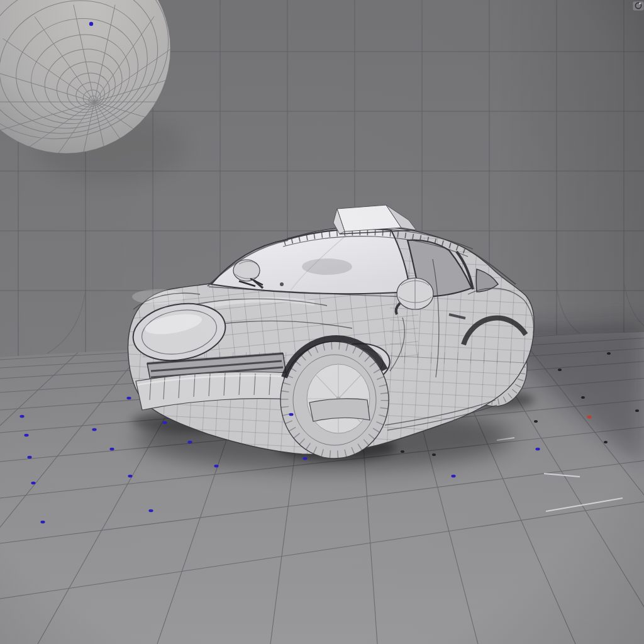  Describe the element at coordinates (638, 6) in the screenshot. I see `viewport-widget-icon` at that location.